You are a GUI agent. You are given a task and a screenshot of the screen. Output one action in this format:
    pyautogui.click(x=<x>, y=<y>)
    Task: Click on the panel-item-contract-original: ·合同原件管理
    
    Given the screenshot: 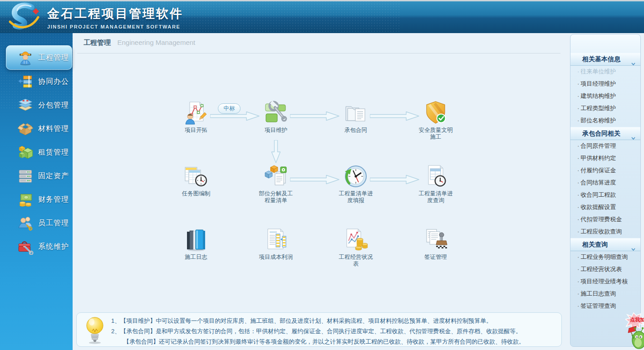 What is the action you would take?
    pyautogui.click(x=605, y=146)
    